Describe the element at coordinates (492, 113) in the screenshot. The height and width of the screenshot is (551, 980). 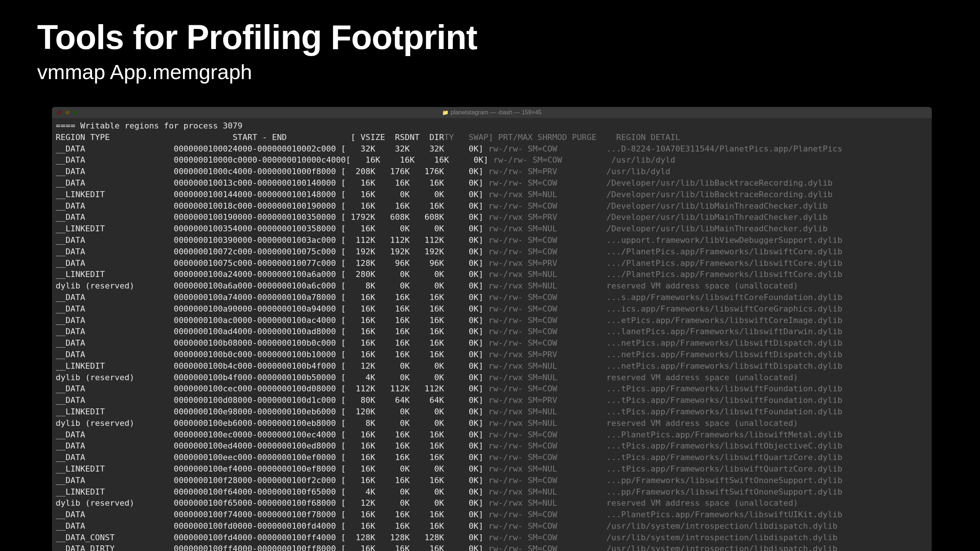
I see `terminal-titlebar: 📁 planetstagram — -bash — 159×45` at that location.